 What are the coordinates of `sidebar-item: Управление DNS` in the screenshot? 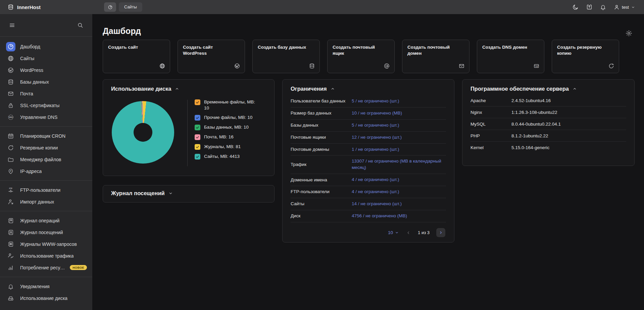 It's located at (46, 117).